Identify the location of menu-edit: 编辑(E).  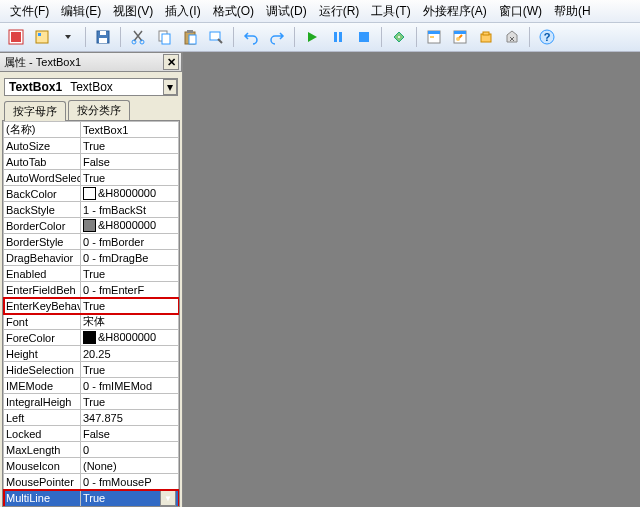
(81, 11).